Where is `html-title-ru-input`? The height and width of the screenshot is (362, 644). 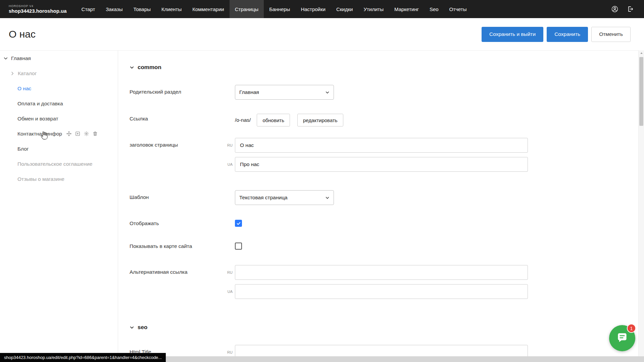
html-title-ru-input is located at coordinates (381, 351).